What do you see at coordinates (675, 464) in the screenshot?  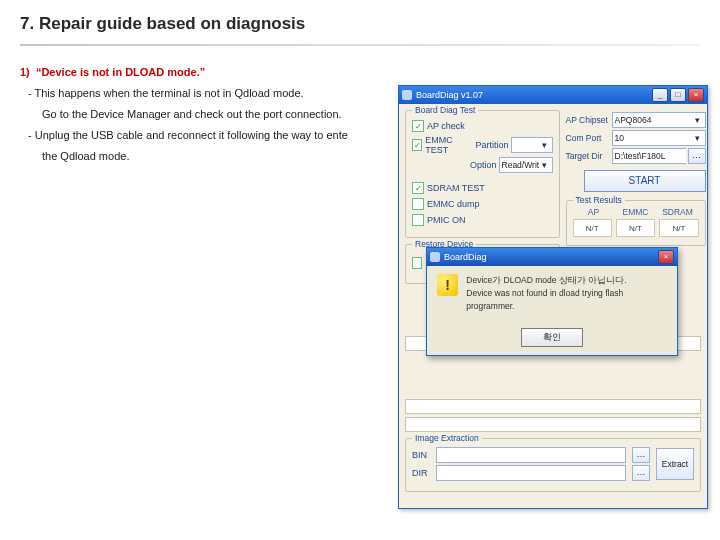 I see `extract-button: Extract` at bounding box center [675, 464].